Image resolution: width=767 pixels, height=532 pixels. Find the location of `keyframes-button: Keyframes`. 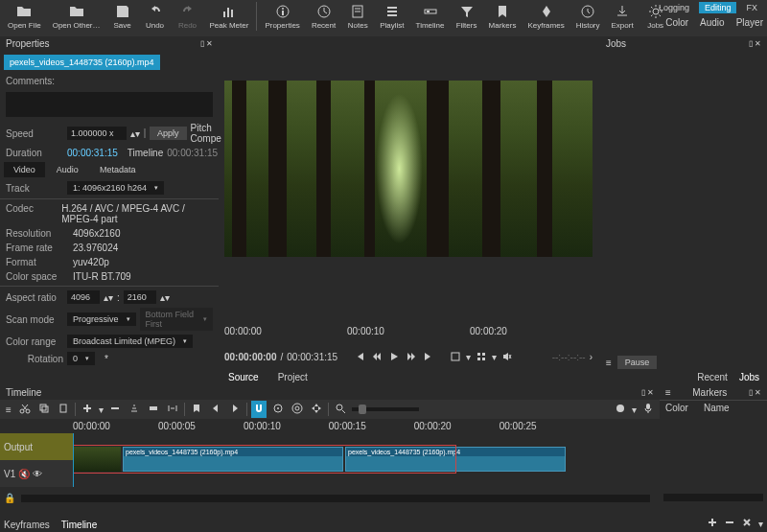

keyframes-button: Keyframes is located at coordinates (546, 17).